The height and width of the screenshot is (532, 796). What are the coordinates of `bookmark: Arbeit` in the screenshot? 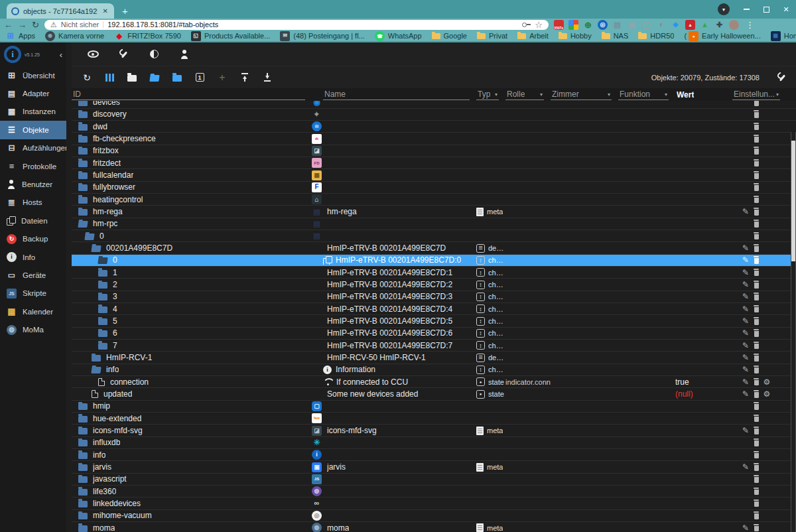 It's located at (533, 36).